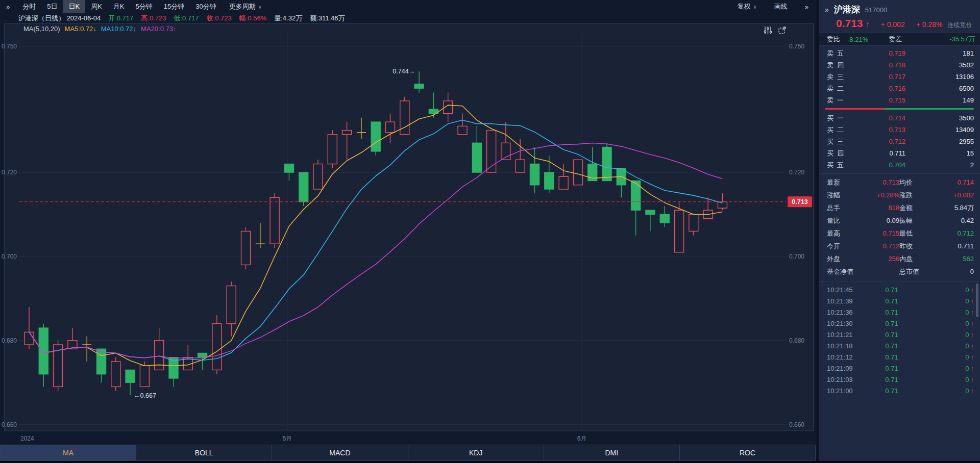  I want to click on period-tab-30分钟: 30分钟, so click(206, 7).